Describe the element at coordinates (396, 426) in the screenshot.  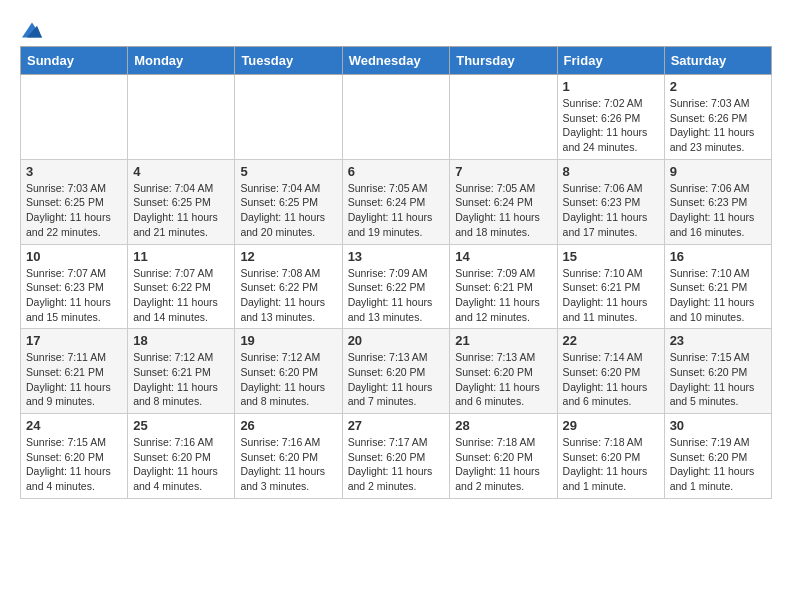
I see `day-number: 27` at that location.